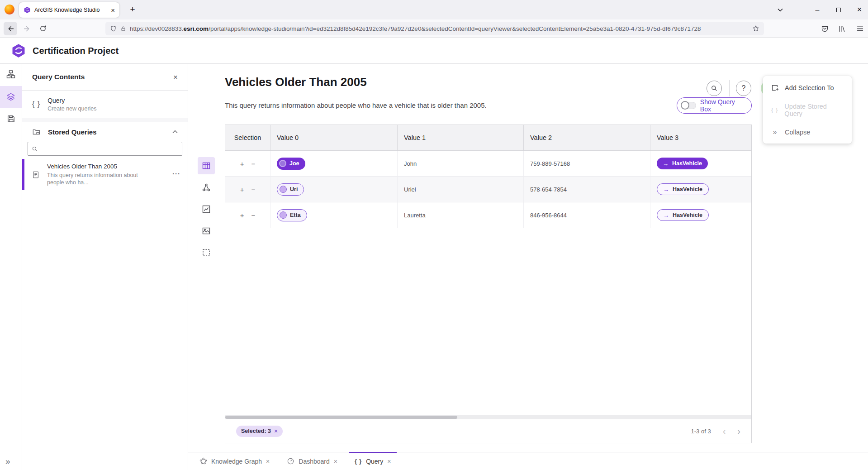 The image size is (868, 470). I want to click on menu-item-add-selection-to: Add Selection To, so click(807, 88).